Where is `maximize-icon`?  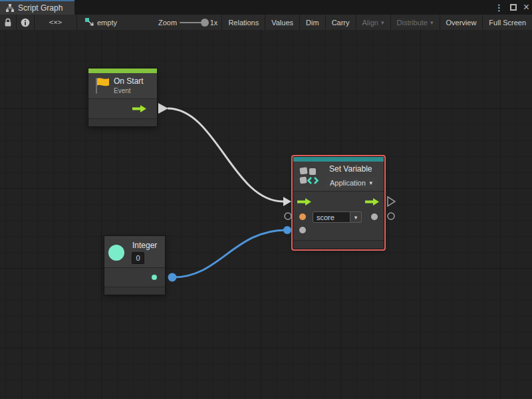 maximize-icon is located at coordinates (513, 7).